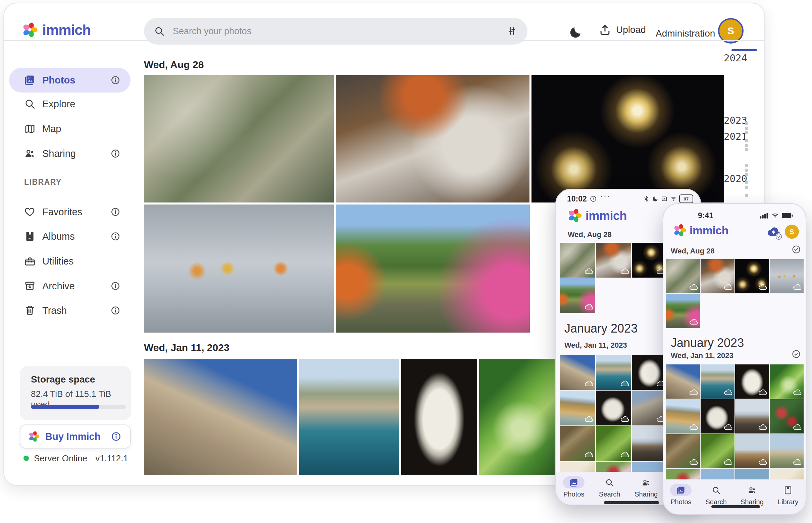 The width and height of the screenshot is (812, 523). What do you see at coordinates (787, 416) in the screenshot?
I see `photo-christmas-tree` at bounding box center [787, 416].